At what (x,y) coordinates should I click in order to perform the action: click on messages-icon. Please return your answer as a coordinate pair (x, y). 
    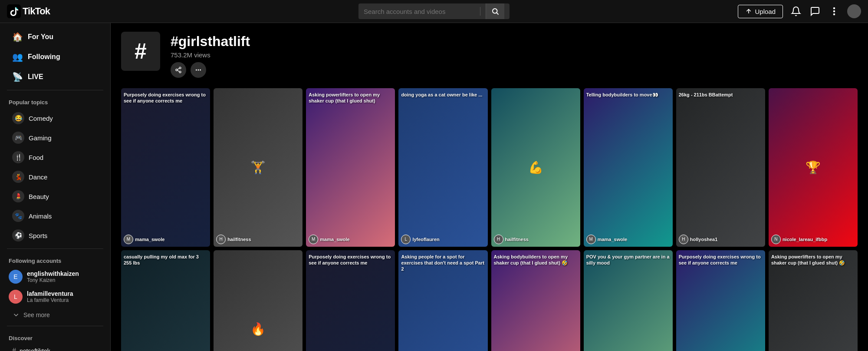
    Looking at the image, I should click on (815, 11).